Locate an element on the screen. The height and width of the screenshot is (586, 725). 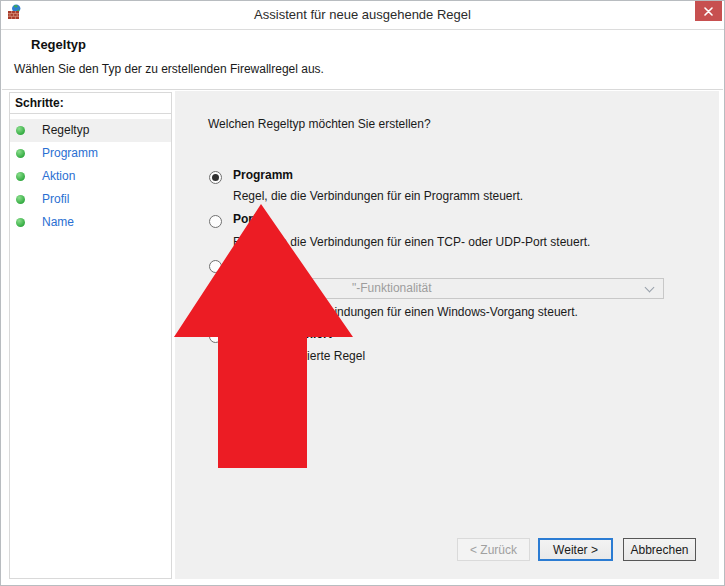
step-item-name: Name is located at coordinates (90, 222).